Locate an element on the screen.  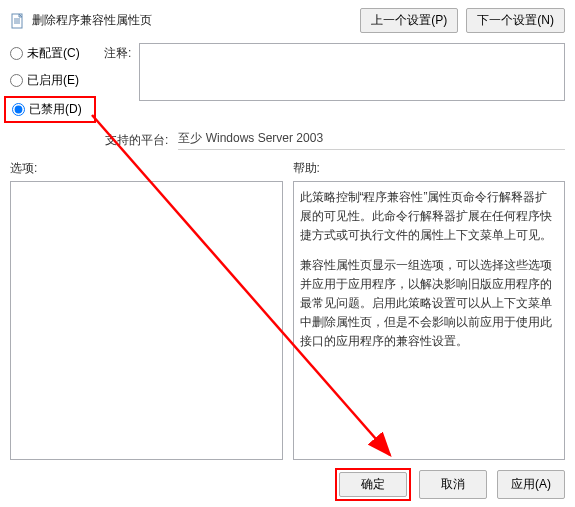
options-label: 选项: is located at coordinates (146, 168).